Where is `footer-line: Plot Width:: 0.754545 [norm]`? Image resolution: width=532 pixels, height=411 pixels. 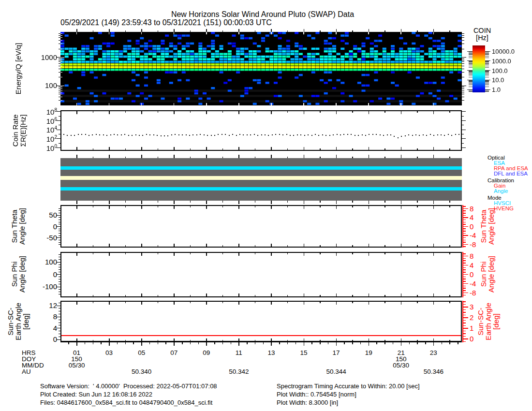 footer-line: Plot Width:: 0.754545 [norm] is located at coordinates (348, 395).